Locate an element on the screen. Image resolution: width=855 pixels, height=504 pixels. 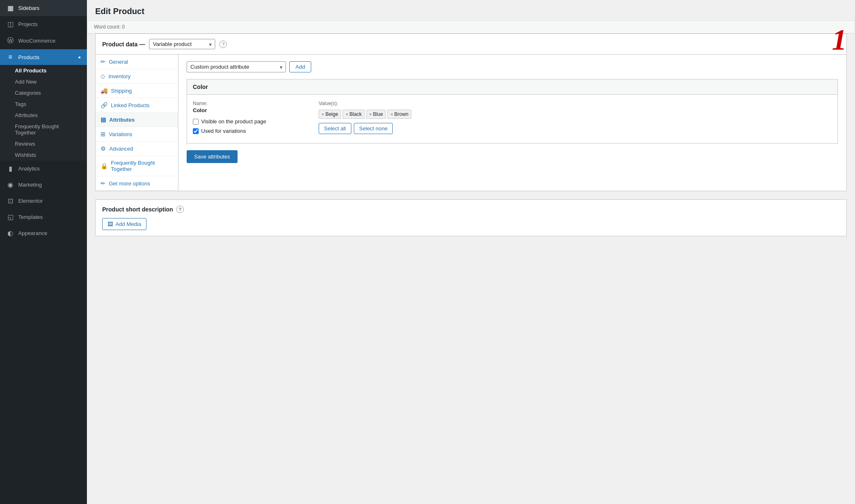
sidebar: ▦ Sidebars ◫ Projects Ⓦ WooCommerce ≡ Pr… is located at coordinates (43, 252).